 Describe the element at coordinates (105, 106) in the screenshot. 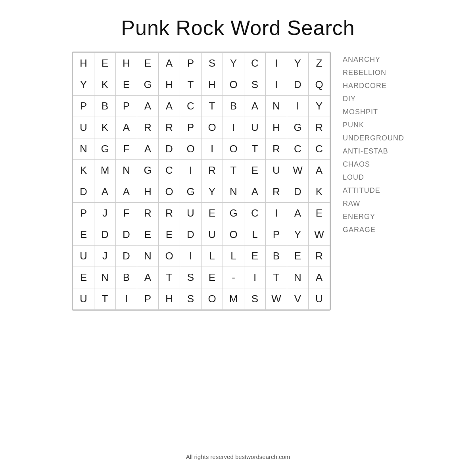

I see `cell-2-1: B` at that location.